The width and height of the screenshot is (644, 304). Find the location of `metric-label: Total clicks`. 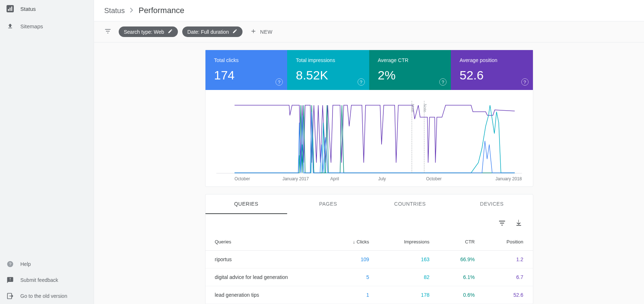

metric-label: Total clicks is located at coordinates (246, 60).